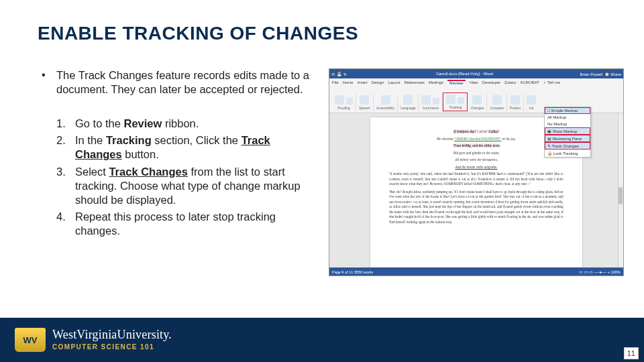  Describe the element at coordinates (530, 82) in the screenshot. I see `tab-acrobat: ACROBAT` at that location.